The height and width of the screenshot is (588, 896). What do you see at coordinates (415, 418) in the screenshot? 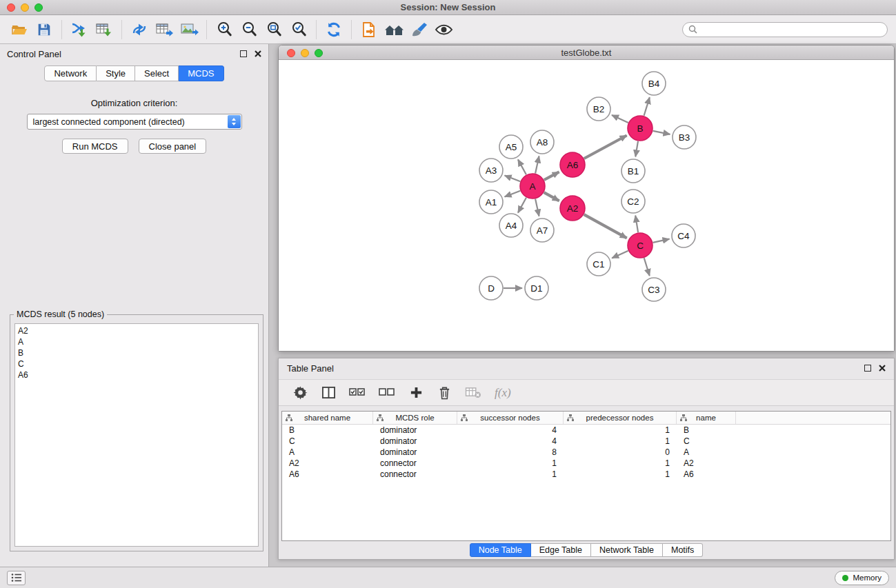
I see `column-header-MCDS-role: MCDS role` at bounding box center [415, 418].